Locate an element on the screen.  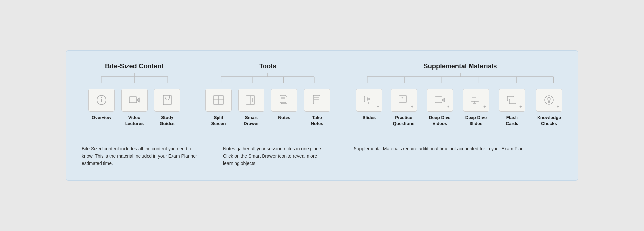
icon-block-flash-cards: + Flash Cards is located at coordinates (512, 107).